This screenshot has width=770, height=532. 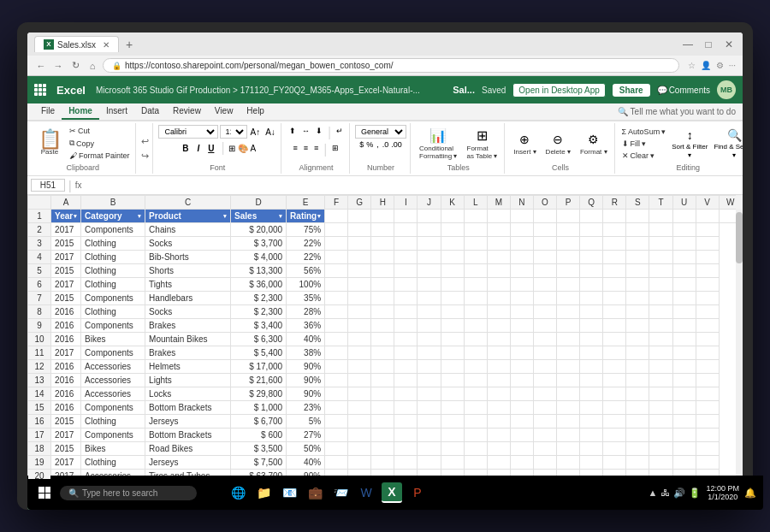 I want to click on row-num-7: 7, so click(x=39, y=299).